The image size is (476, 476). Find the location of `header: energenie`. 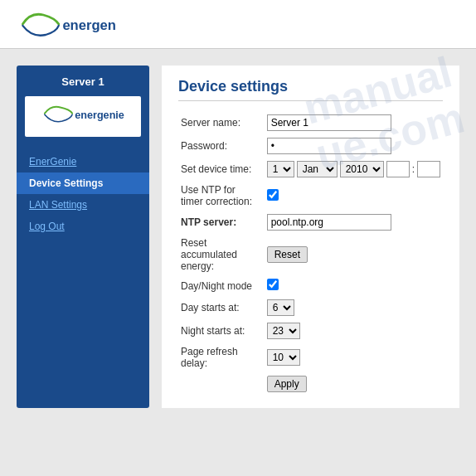

header: energenie is located at coordinates (238, 25).